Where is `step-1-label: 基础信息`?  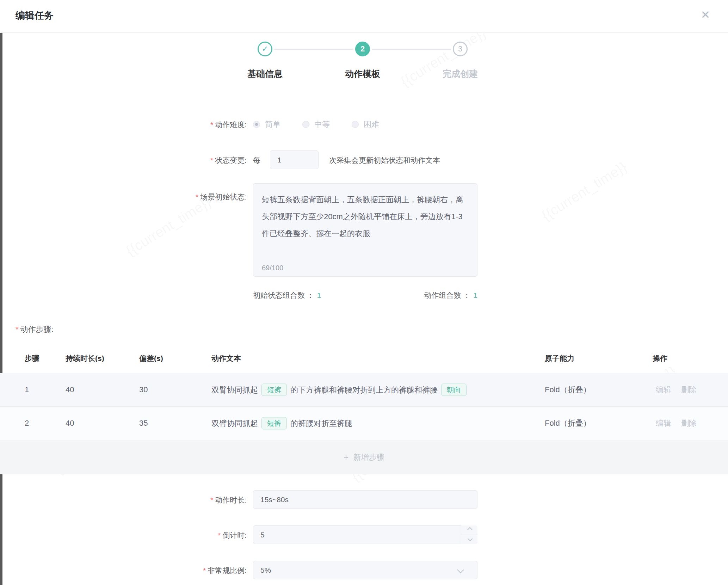 step-1-label: 基础信息 is located at coordinates (265, 74).